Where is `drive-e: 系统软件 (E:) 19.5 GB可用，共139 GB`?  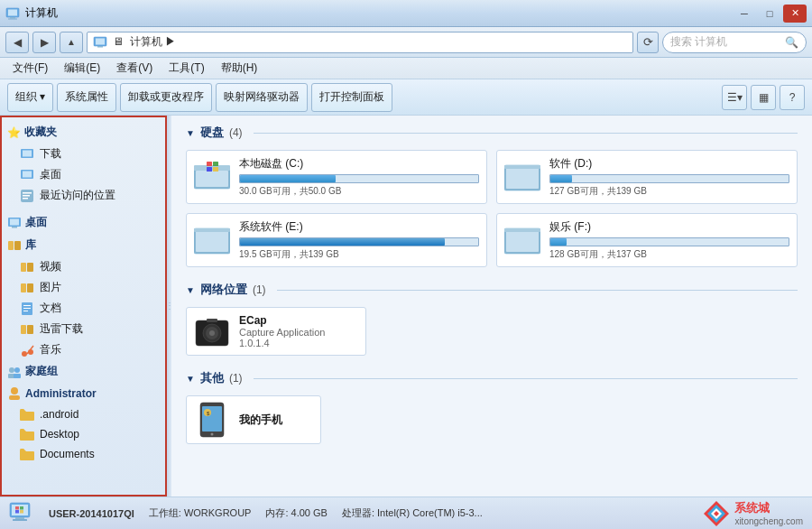
drive-e: 系统软件 (E:) 19.5 GB可用，共139 GB is located at coordinates (337, 240).